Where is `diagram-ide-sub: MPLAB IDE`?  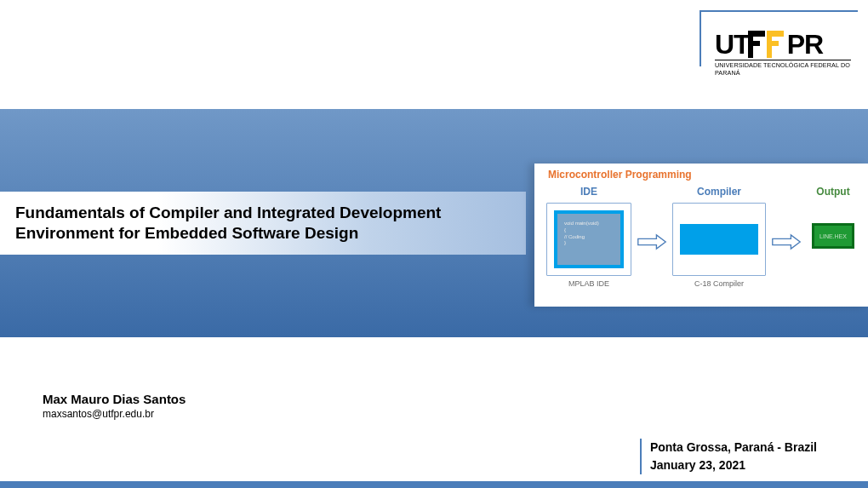
diagram-ide-sub: MPLAB IDE is located at coordinates (589, 284).